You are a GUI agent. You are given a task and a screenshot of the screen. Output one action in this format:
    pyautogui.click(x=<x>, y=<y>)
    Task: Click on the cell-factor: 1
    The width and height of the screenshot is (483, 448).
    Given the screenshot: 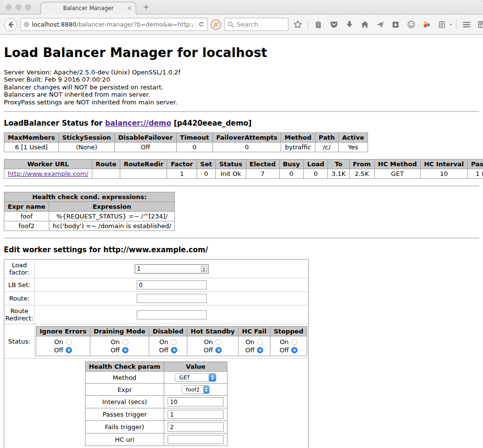 What is the action you would take?
    pyautogui.click(x=182, y=174)
    